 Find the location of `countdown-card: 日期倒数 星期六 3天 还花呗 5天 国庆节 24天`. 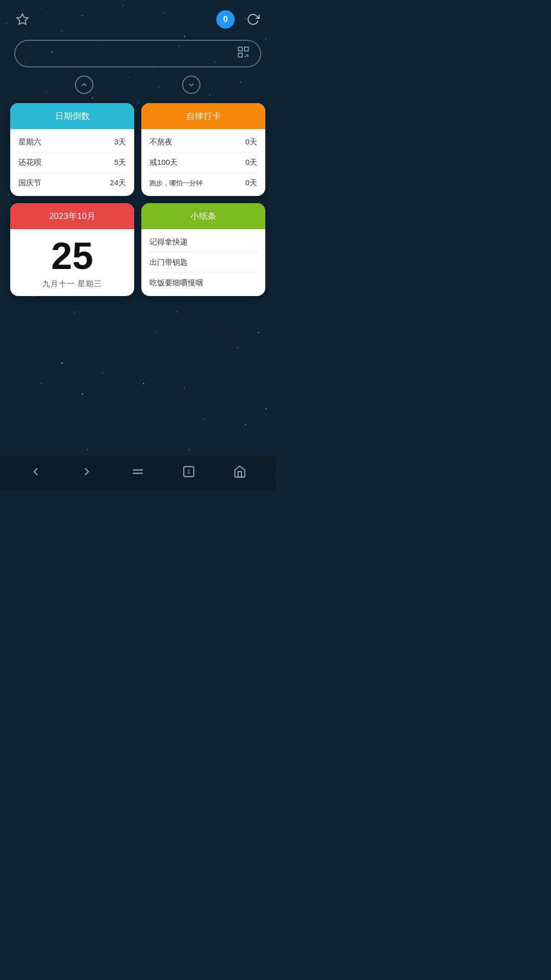

countdown-card: 日期倒数 星期六 3天 还花呗 5天 国庆节 24天 is located at coordinates (72, 150).